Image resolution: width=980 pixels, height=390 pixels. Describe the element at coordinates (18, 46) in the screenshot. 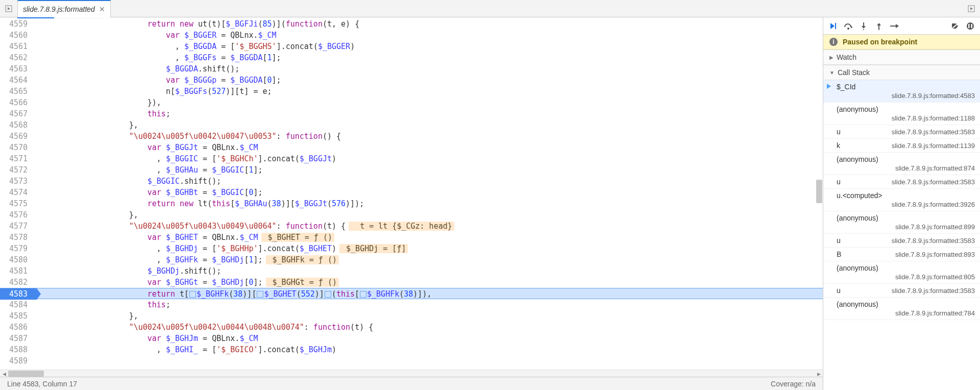

I see `line-number: 4561` at that location.